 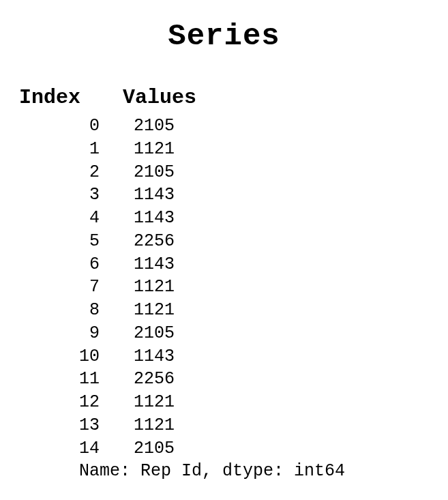 I want to click on row-index: 7, so click(x=59, y=287).